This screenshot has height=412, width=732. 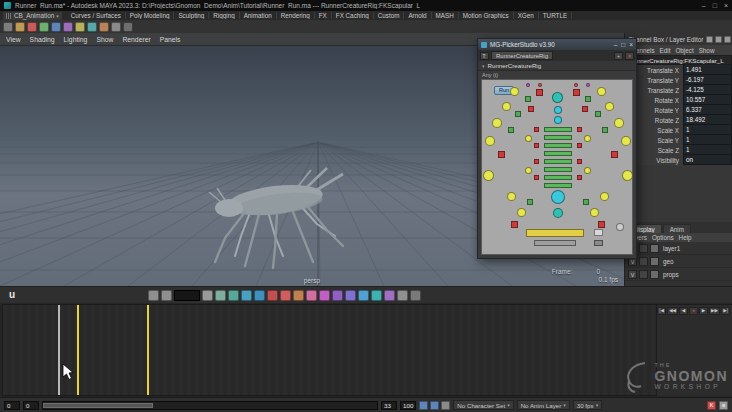 I want to click on anim-layer-dropdown: No Anim Layer ▾, so click(x=544, y=405).